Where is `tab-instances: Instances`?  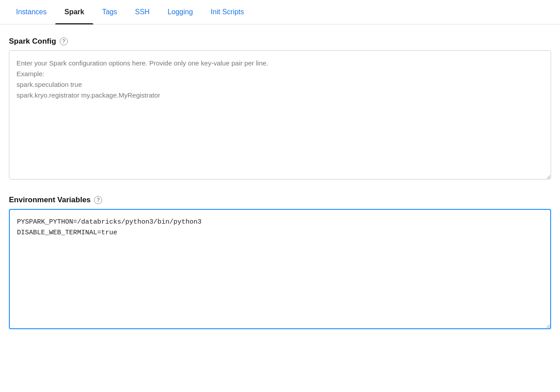 tab-instances: Instances is located at coordinates (31, 12).